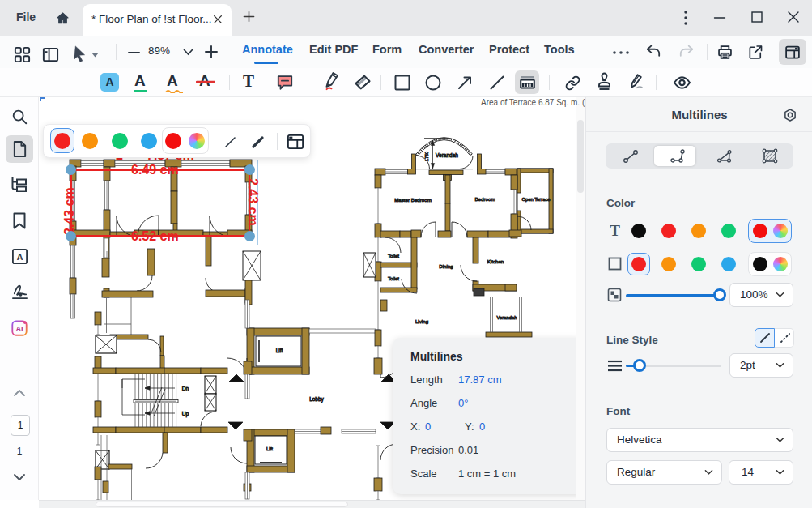 Image resolution: width=812 pixels, height=508 pixels. What do you see at coordinates (423, 321) in the screenshot?
I see `svg-text: Living` at bounding box center [423, 321].